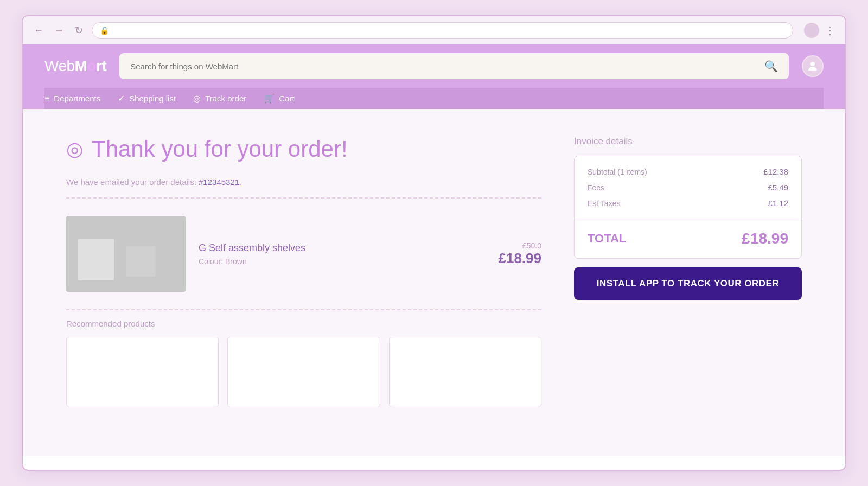 The height and width of the screenshot is (486, 868). What do you see at coordinates (304, 182) in the screenshot?
I see `email-notice: We have emailed your order details: #123…` at bounding box center [304, 182].